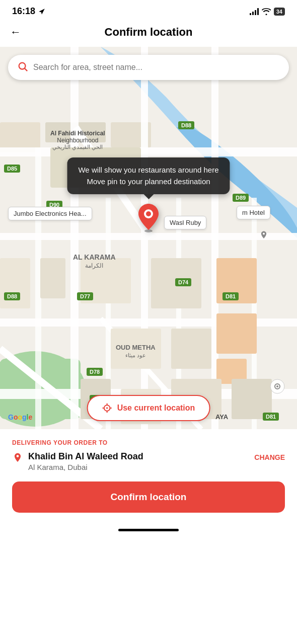  Describe the element at coordinates (86, 457) in the screenshot. I see `address-street: Khalid Bin Al Waleed Road` at that location.